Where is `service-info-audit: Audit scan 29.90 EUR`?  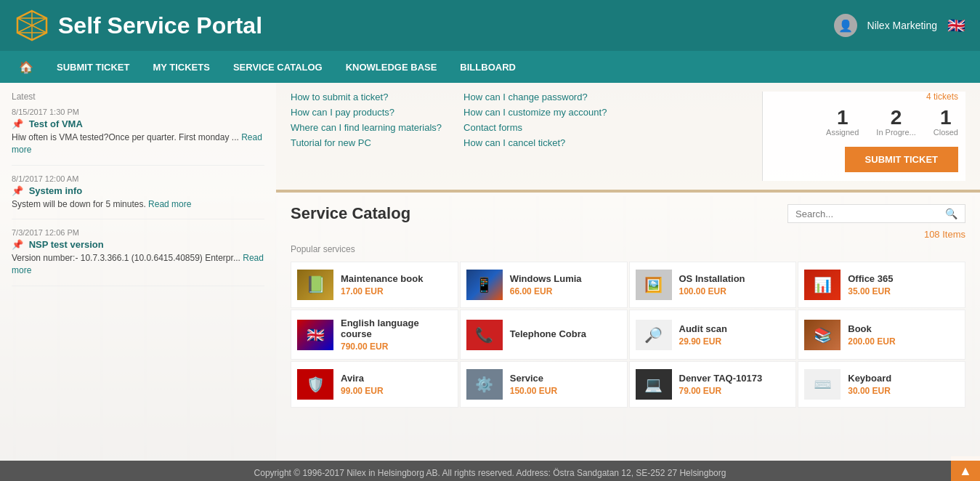
service-info-audit: Audit scan 29.90 EUR is located at coordinates (735, 335).